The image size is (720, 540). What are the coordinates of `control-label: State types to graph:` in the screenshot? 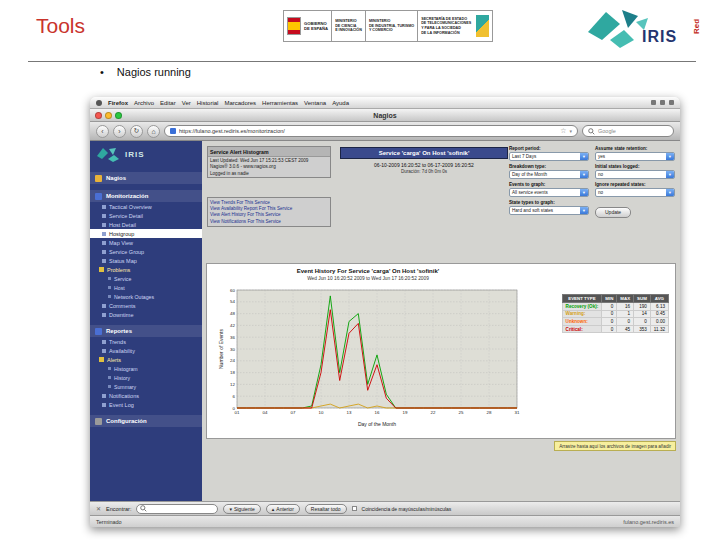 It's located at (549, 202).